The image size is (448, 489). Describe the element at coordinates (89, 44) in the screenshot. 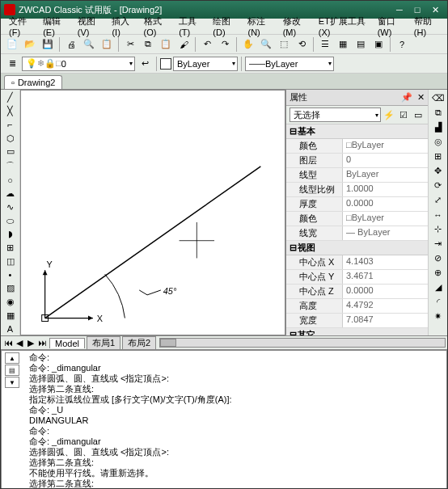

I see `preview-icon: 🔍` at that location.